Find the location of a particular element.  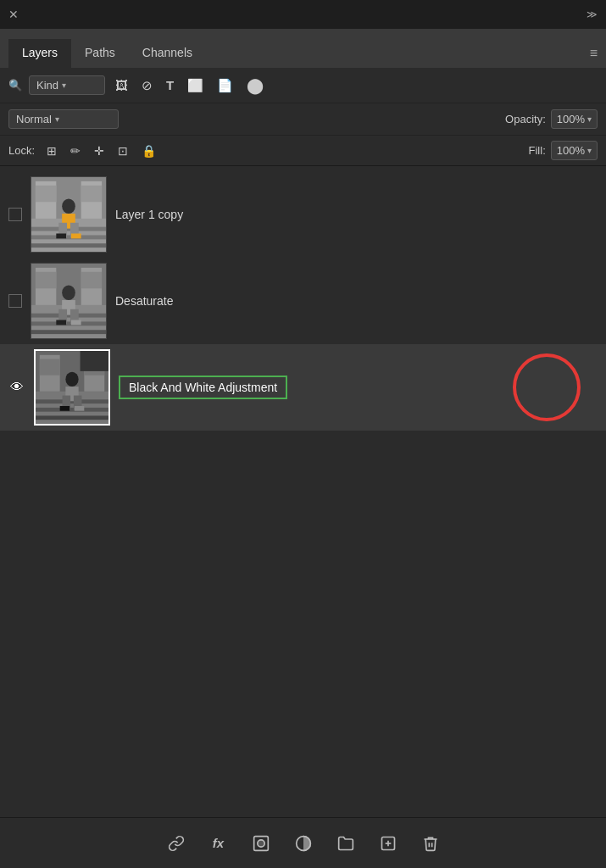

close-icon: ✕ is located at coordinates (14, 14).